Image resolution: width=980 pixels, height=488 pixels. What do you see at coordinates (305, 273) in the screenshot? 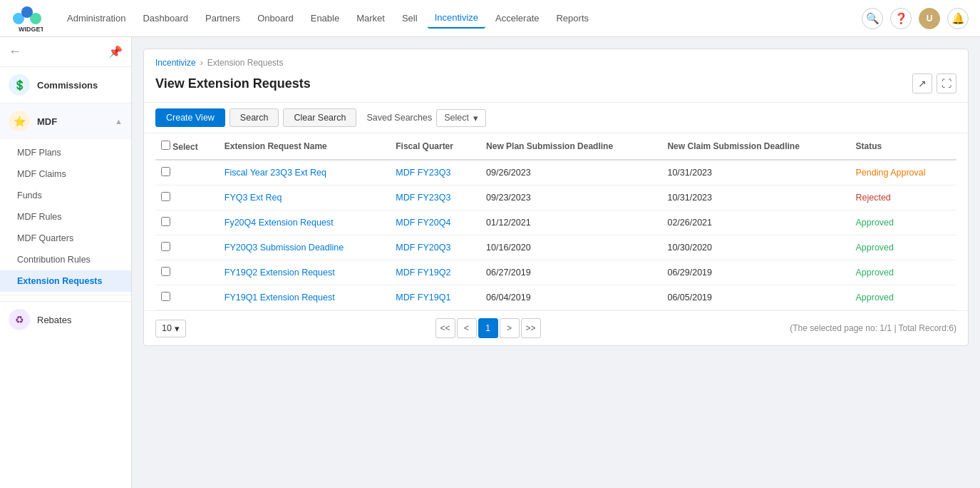
I see `row-name: FY19Q2 Extension Request` at bounding box center [305, 273].